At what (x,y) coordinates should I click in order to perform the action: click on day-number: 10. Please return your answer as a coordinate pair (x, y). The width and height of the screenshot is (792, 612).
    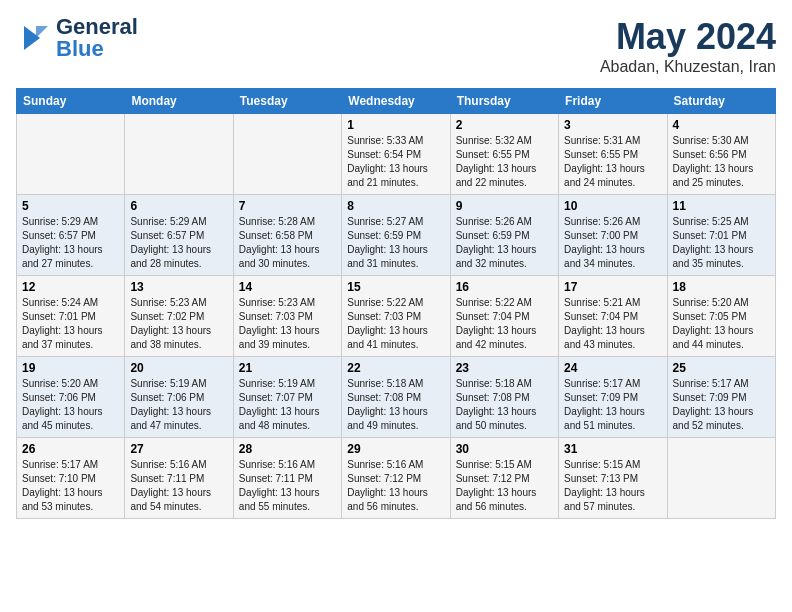
    Looking at the image, I should click on (612, 206).